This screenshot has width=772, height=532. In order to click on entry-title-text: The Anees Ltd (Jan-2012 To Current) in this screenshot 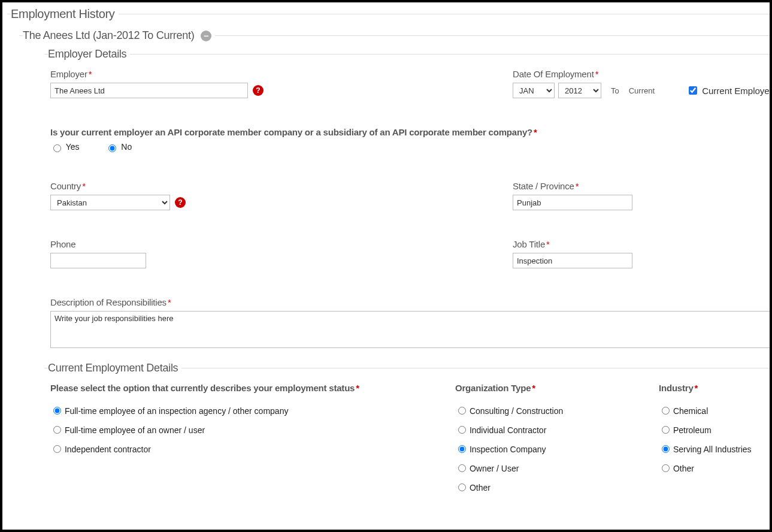, I will do `click(108, 35)`.